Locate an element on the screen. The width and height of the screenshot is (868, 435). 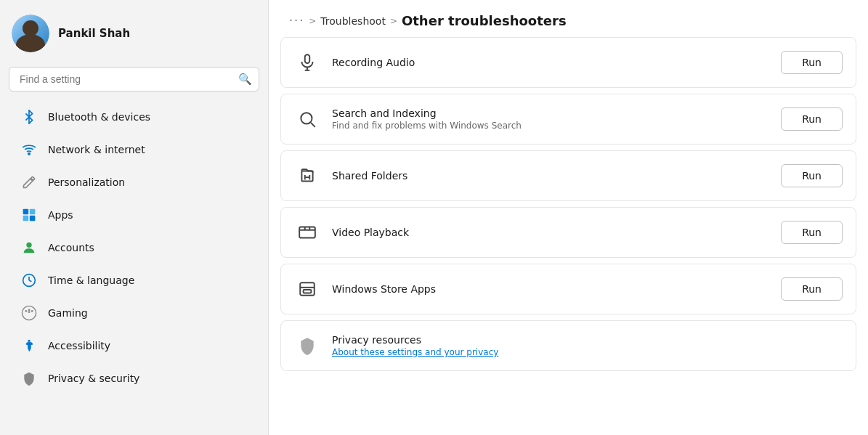
profile-name: Pankil Shah is located at coordinates (94, 33).